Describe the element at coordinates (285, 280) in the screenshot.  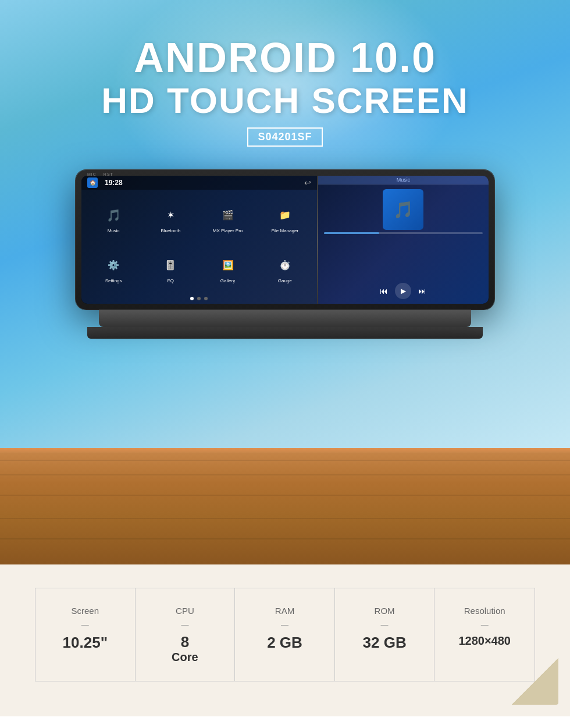
I see `app-gauge-label: Gauge` at that location.